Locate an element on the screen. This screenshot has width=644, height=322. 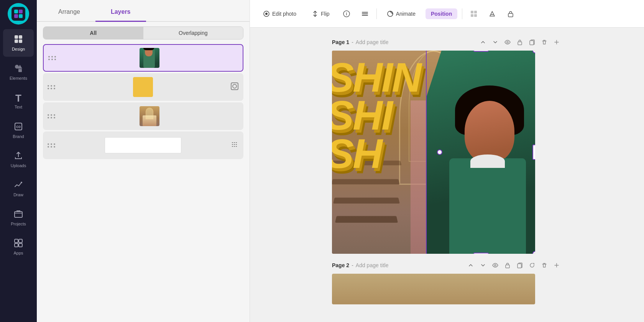
animate-button: Animate is located at coordinates (401, 14).